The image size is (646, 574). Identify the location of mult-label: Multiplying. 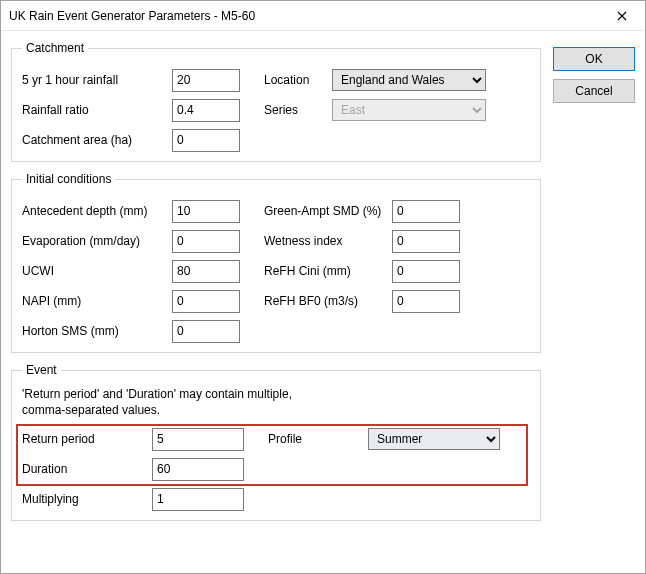
(87, 499).